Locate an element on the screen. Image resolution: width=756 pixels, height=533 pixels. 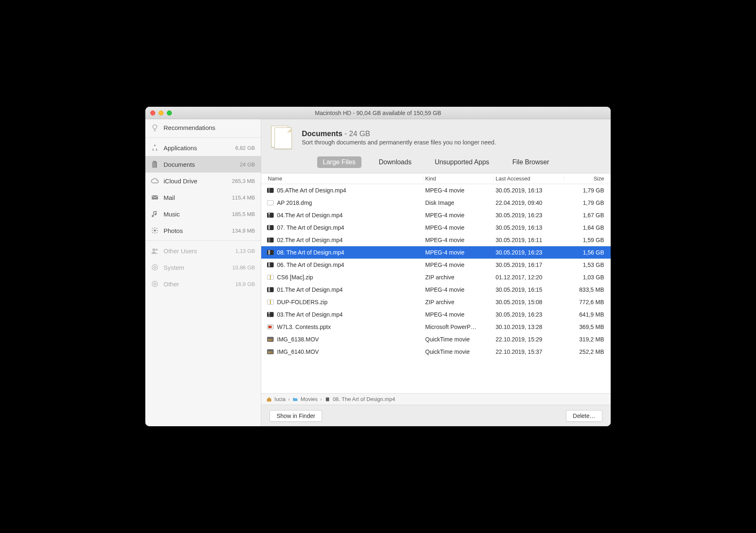
lightbulb-icon is located at coordinates (155, 127).